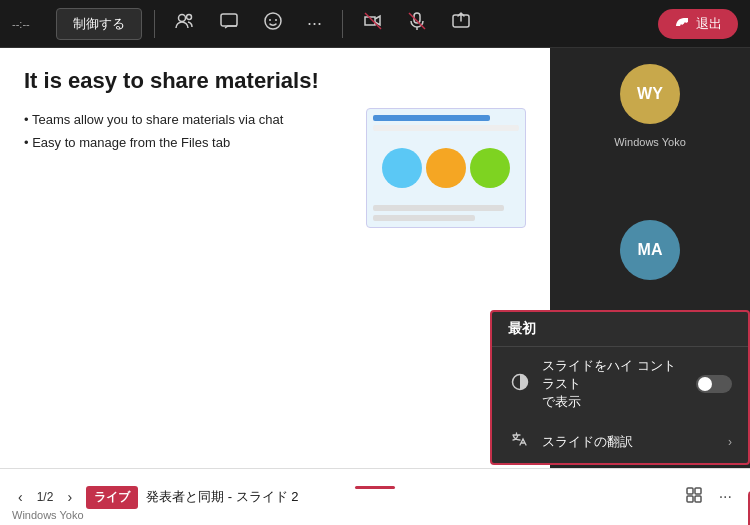 Image resolution: width=750 pixels, height=525 pixels. I want to click on control-button: 制御する, so click(99, 24).